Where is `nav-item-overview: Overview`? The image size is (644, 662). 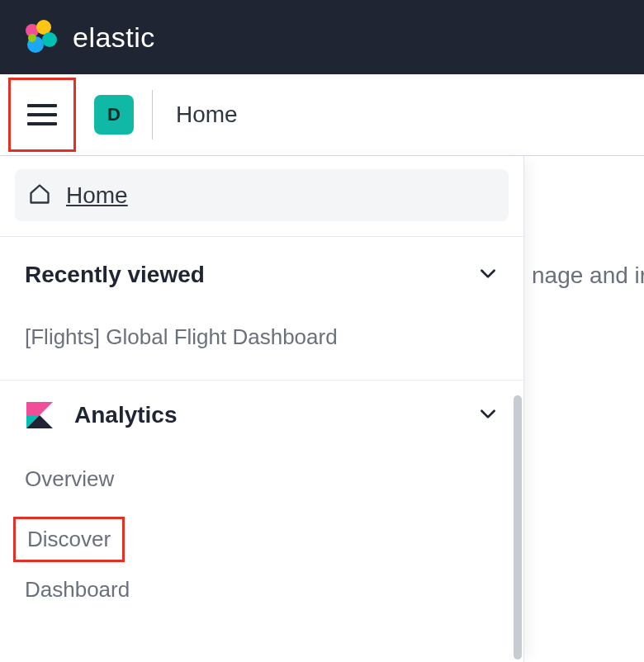
nav-item-overview: Overview is located at coordinates (69, 479).